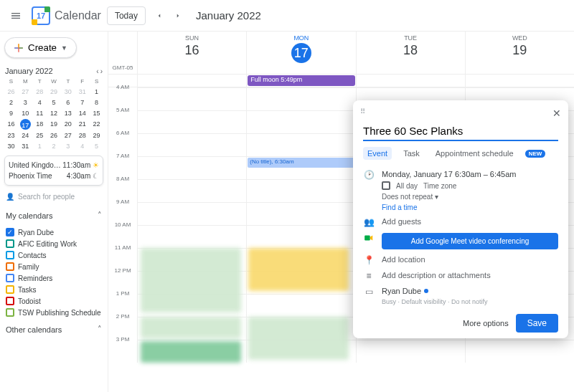  I want to click on tab-event: Event, so click(377, 153).